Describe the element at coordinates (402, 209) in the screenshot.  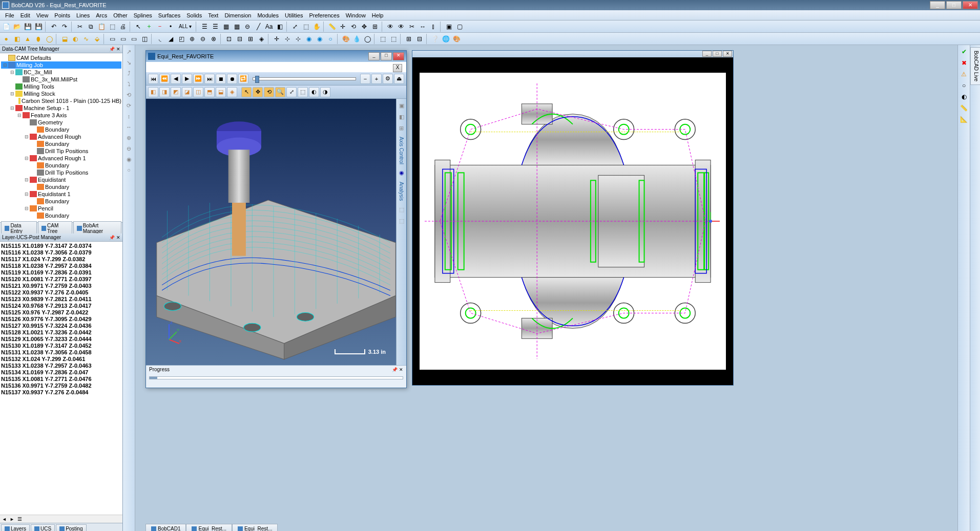
I see `sim-side-btn-5: ⬚` at that location.